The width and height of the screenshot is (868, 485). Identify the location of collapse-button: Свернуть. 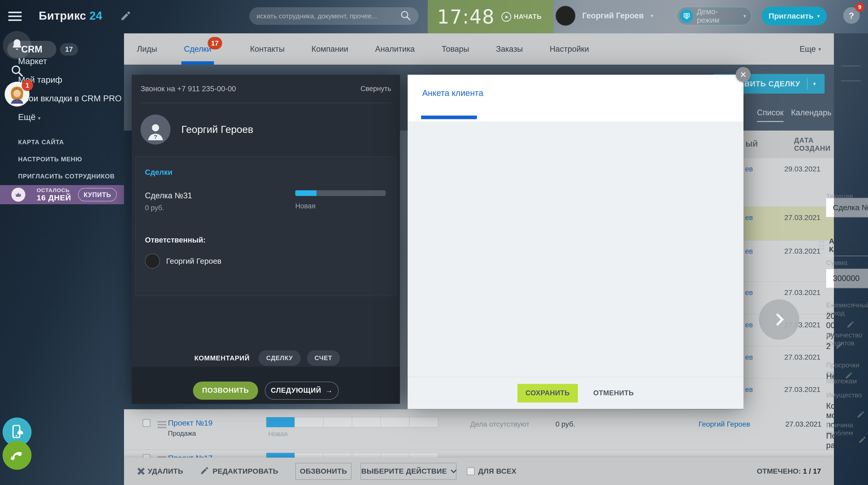
(376, 89).